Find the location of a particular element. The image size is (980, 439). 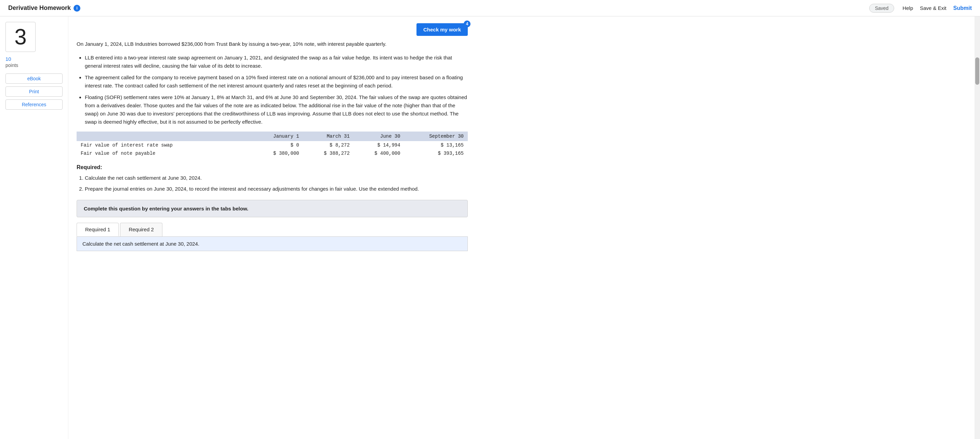

swap-mar31: $ 8,272 is located at coordinates (329, 145).